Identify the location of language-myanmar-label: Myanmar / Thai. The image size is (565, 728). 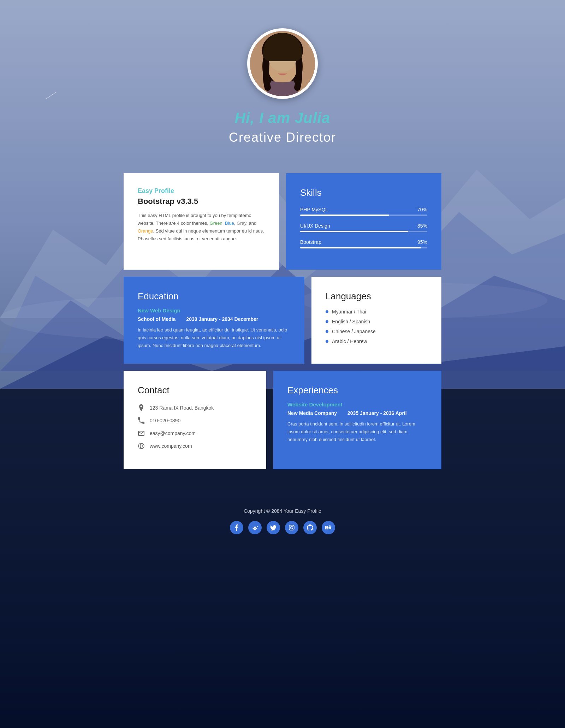
(349, 312).